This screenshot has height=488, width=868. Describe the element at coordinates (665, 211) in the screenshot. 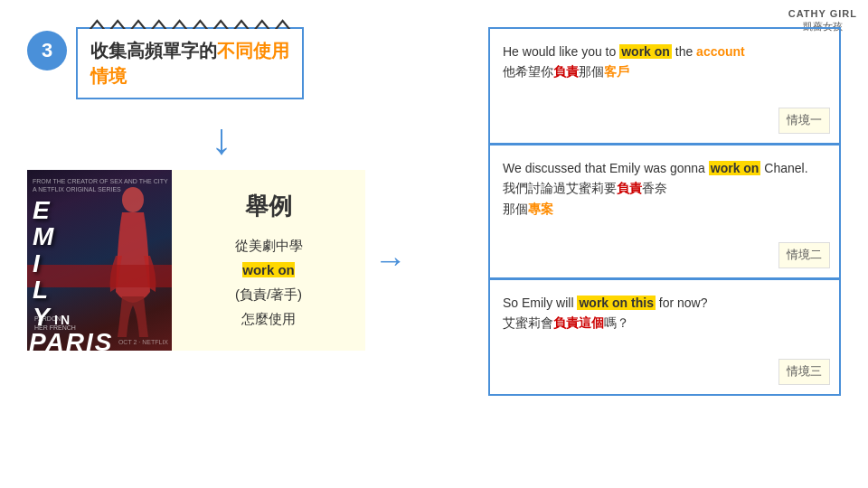

I see `situation-box-2: We discussed that Emily was gonna work o…` at that location.